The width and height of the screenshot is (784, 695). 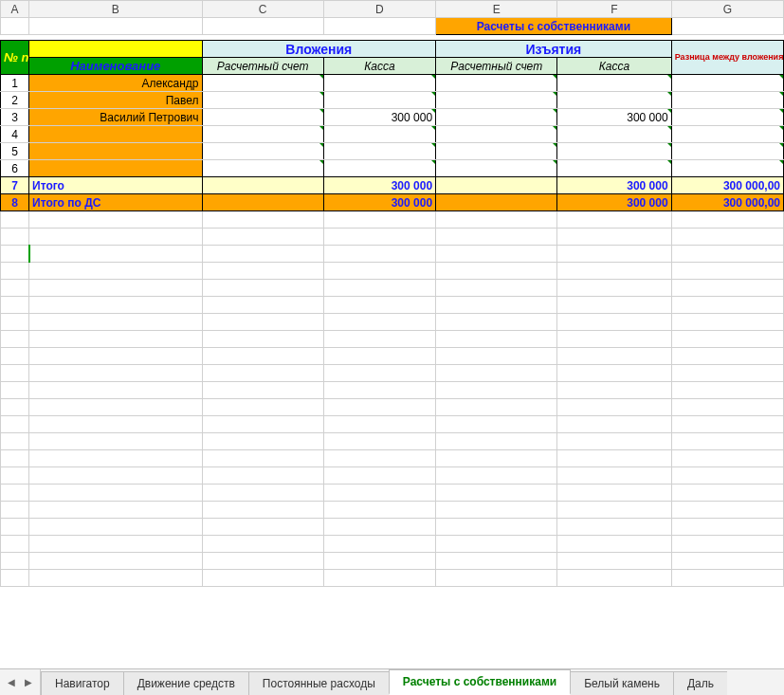 What do you see at coordinates (116, 49) in the screenshot?
I see `header-blank-yellow` at bounding box center [116, 49].